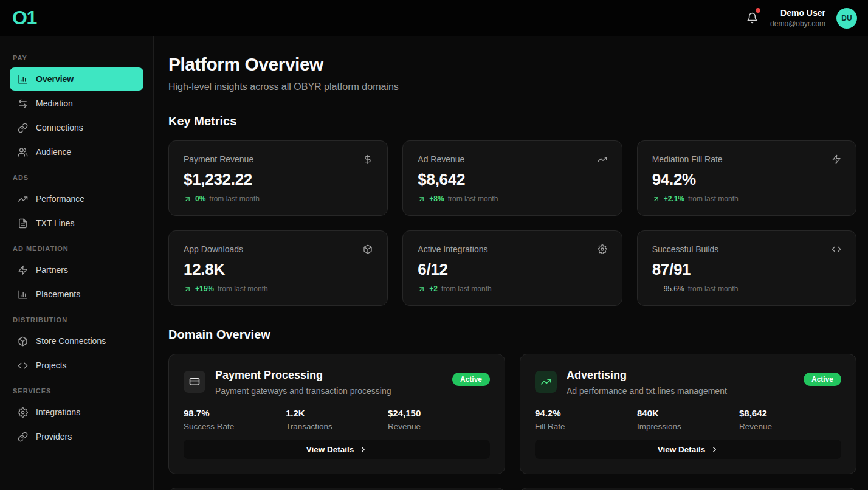 The image size is (868, 490). Describe the element at coordinates (204, 289) in the screenshot. I see `delta-value: +15%` at that location.